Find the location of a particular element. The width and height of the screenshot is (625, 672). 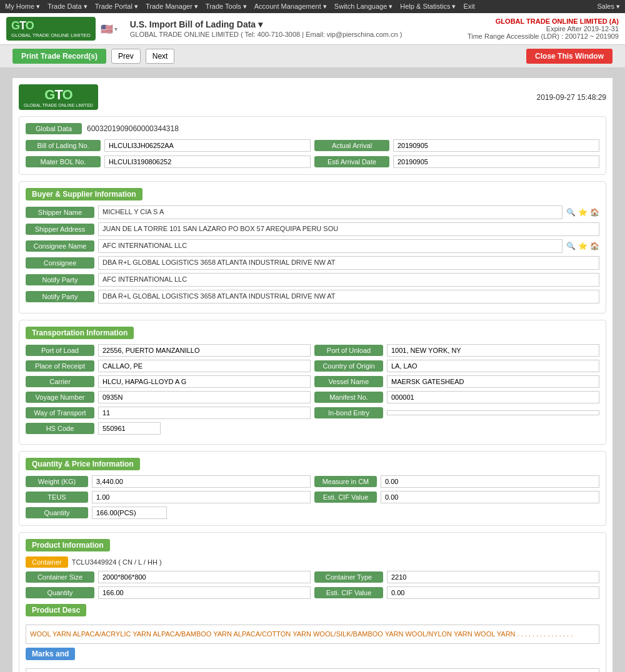

voyage-manifest-row: Voyage Number 0935N Manifest No. 000001 is located at coordinates (312, 397).